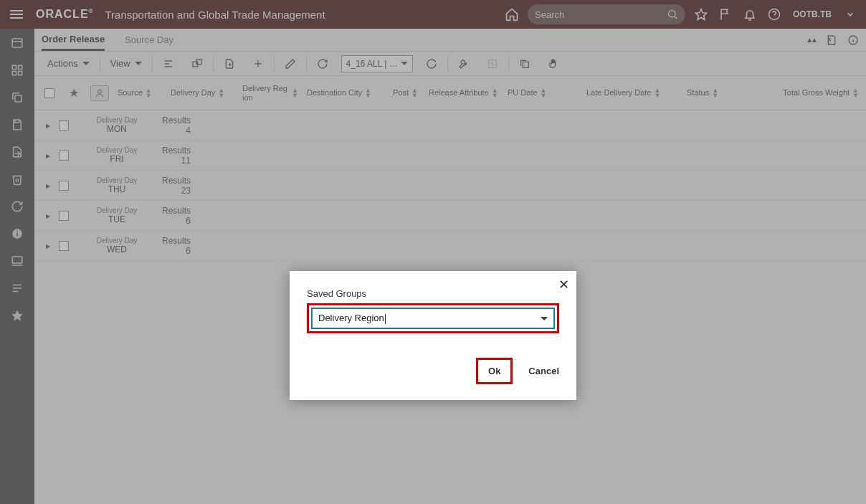  Describe the element at coordinates (433, 336) in the screenshot. I see `saved-groups-dialog: ✕ Saved Groups Delivery Region Ok Cancel` at that location.